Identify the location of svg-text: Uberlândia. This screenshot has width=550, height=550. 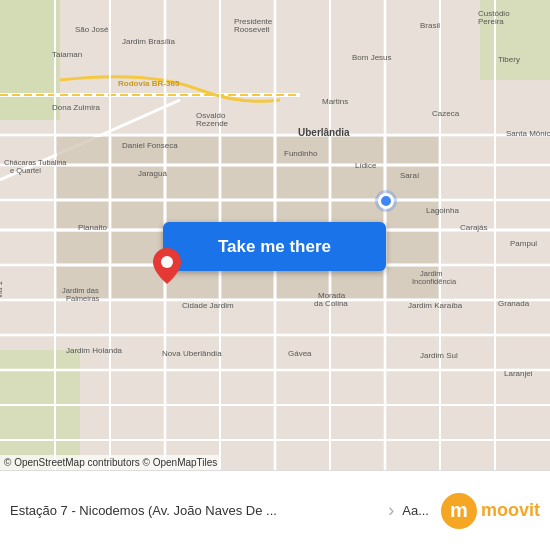
(324, 132).